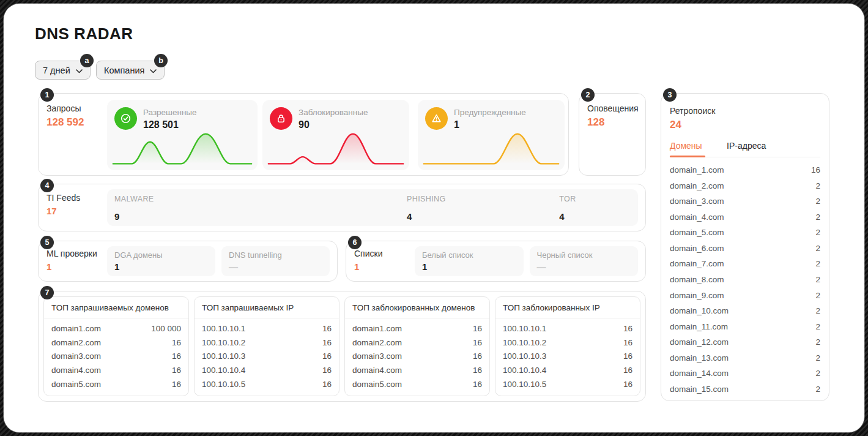 This screenshot has width=868, height=436. Describe the element at coordinates (76, 343) in the screenshot. I see `table-row-name: domain2.com` at that location.